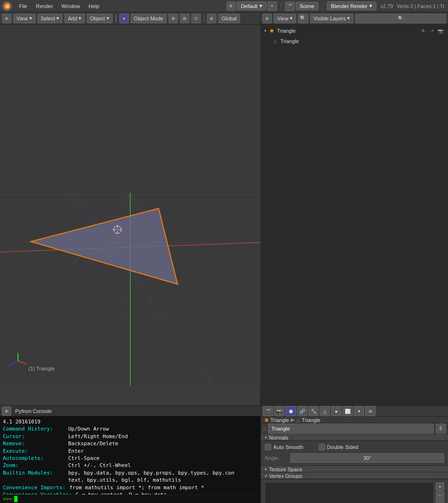  What do you see at coordinates (354, 476) in the screenshot?
I see `section-vertex-groups: ▾ Vertex Groups ⋮⋮` at bounding box center [354, 476].